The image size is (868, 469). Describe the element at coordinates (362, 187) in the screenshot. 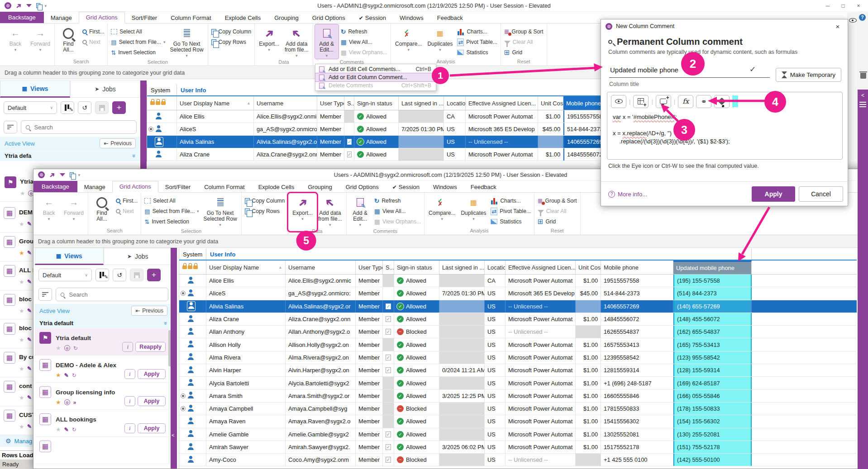

I see `tab-grid-options: Grid Options` at that location.